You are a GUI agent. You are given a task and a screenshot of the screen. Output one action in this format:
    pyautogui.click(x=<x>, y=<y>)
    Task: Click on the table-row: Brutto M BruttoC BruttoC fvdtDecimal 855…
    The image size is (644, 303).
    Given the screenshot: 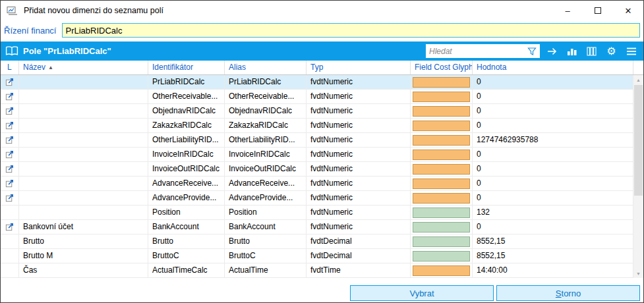 What is the action you would take?
    pyautogui.click(x=322, y=256)
    